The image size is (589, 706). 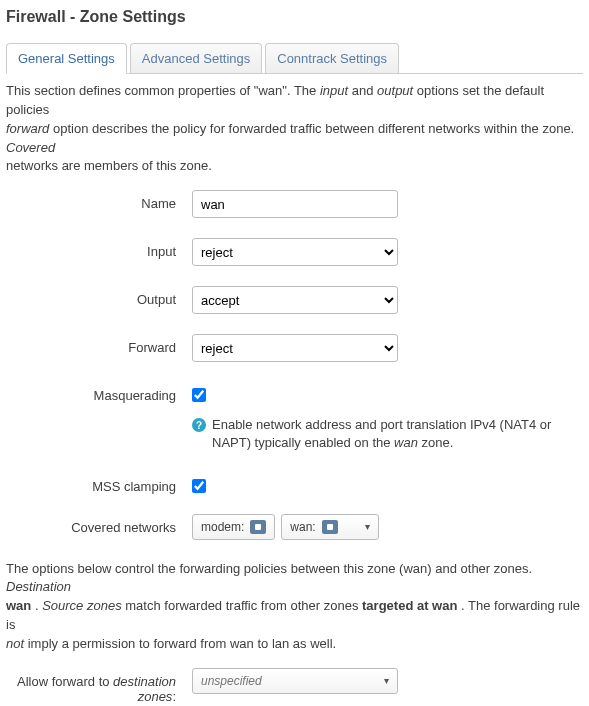 What do you see at coordinates (294, 607) in the screenshot?
I see `forwarding-description: The options below control the forwarding…` at bounding box center [294, 607].